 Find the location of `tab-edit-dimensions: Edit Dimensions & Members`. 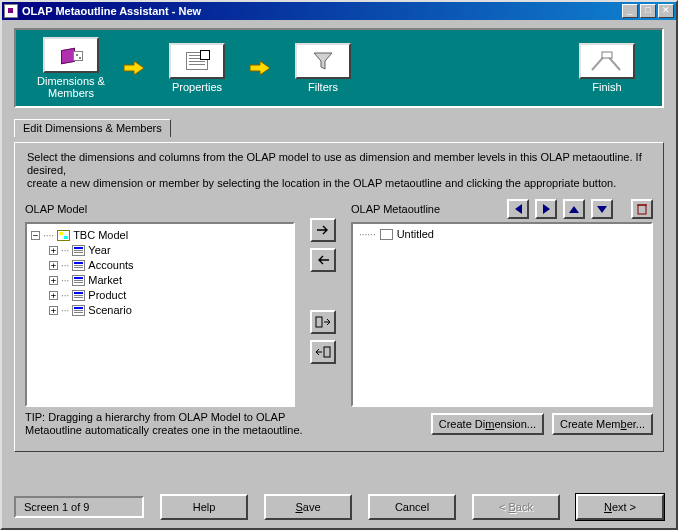

tab-edit-dimensions: Edit Dimensions & Members is located at coordinates (92, 128).